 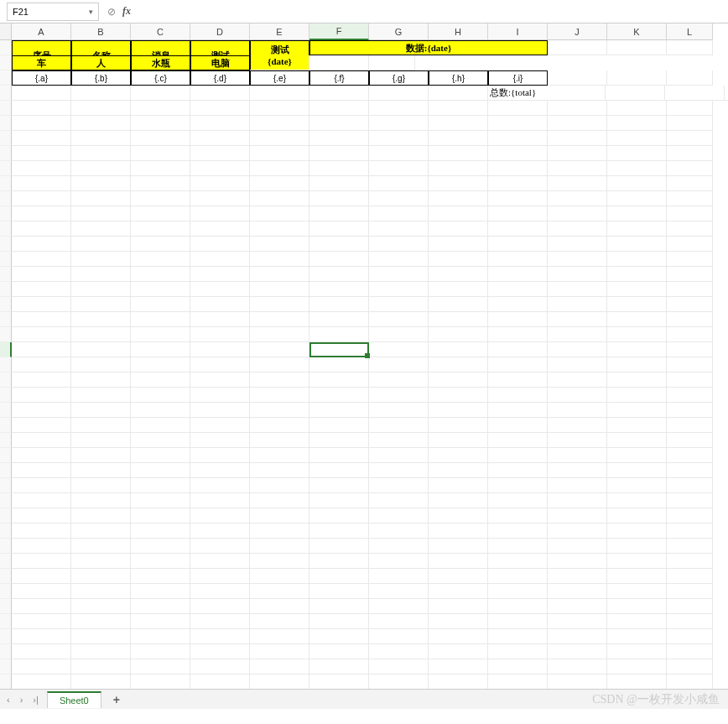 I want to click on cell: {.d}, so click(x=220, y=78).